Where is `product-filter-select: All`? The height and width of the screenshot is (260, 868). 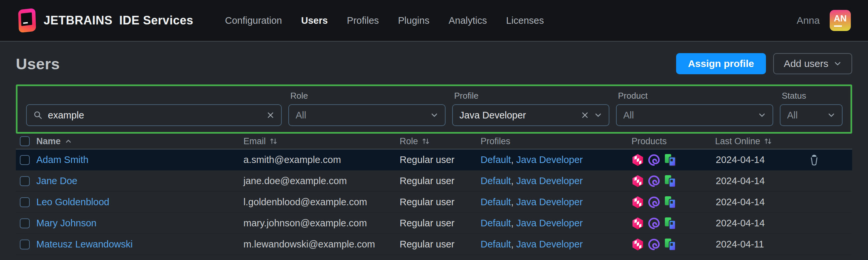
product-filter-select: All is located at coordinates (695, 115).